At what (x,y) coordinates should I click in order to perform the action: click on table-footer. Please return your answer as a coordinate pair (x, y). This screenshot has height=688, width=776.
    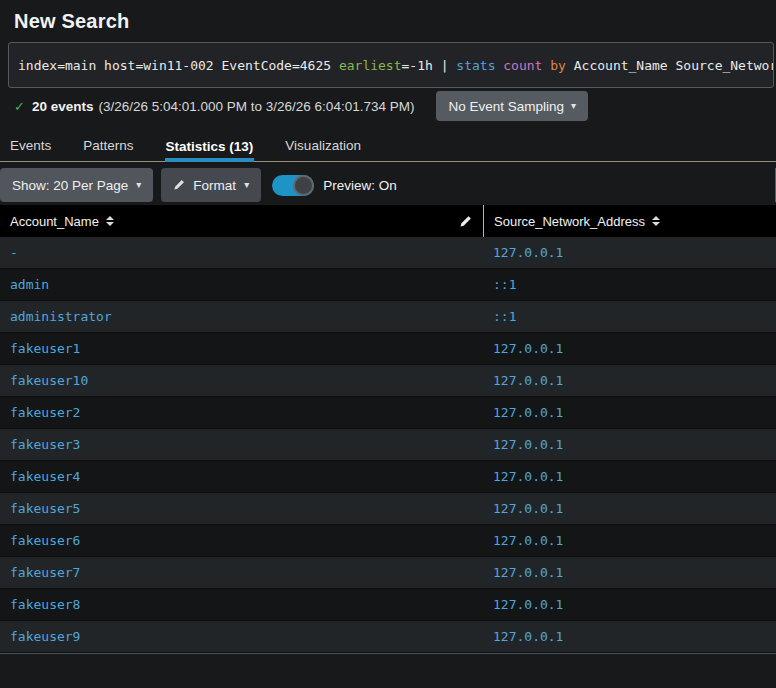
    Looking at the image, I should click on (388, 670).